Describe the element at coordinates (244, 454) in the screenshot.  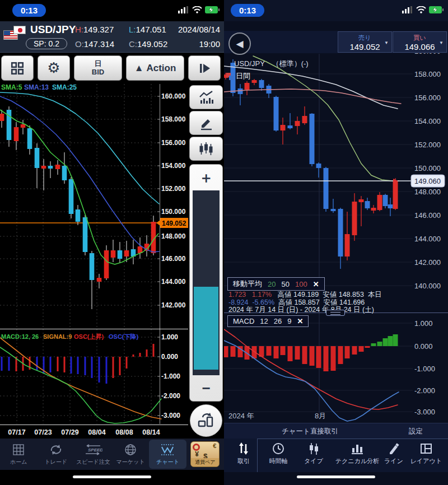
I see `nav-item-trade: 取引` at that location.